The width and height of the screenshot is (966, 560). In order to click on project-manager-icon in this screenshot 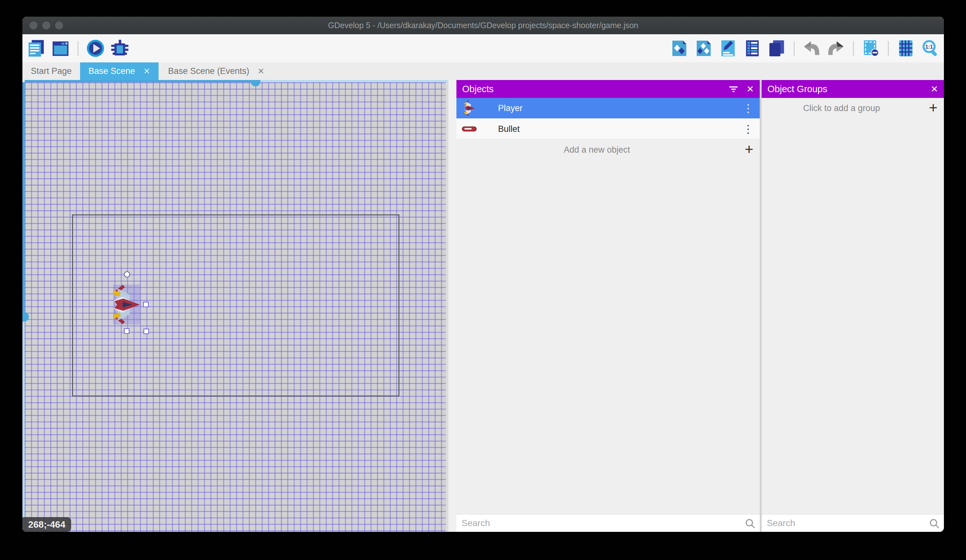, I will do `click(36, 48)`.